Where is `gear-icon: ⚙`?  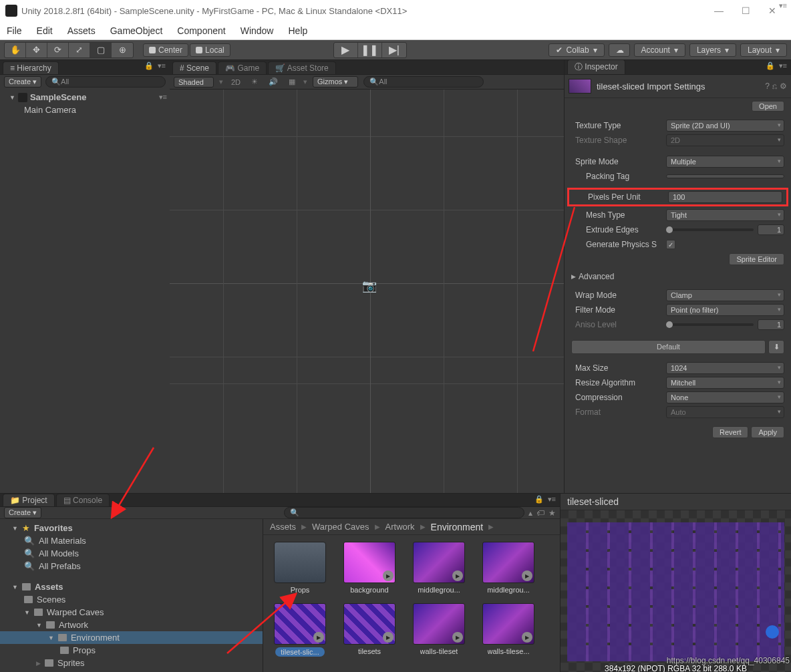 gear-icon: ⚙ is located at coordinates (783, 86).